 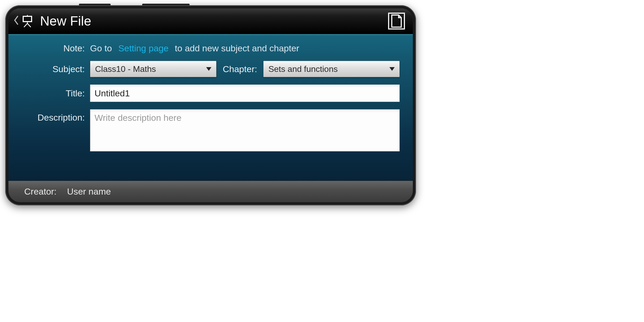 What do you see at coordinates (327, 69) in the screenshot?
I see `chapter-dropdown-value: Sets and functions` at bounding box center [327, 69].